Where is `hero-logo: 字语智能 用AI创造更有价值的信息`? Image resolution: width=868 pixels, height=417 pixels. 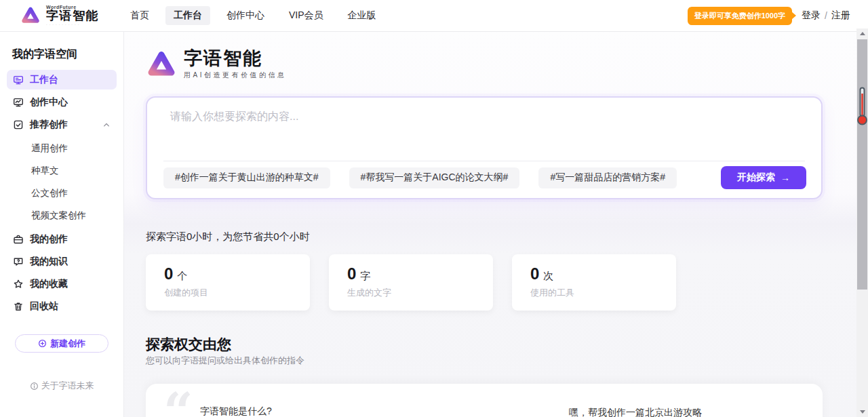 hero-logo: 字语智能 用AI创造更有价值的信息 is located at coordinates (507, 67).